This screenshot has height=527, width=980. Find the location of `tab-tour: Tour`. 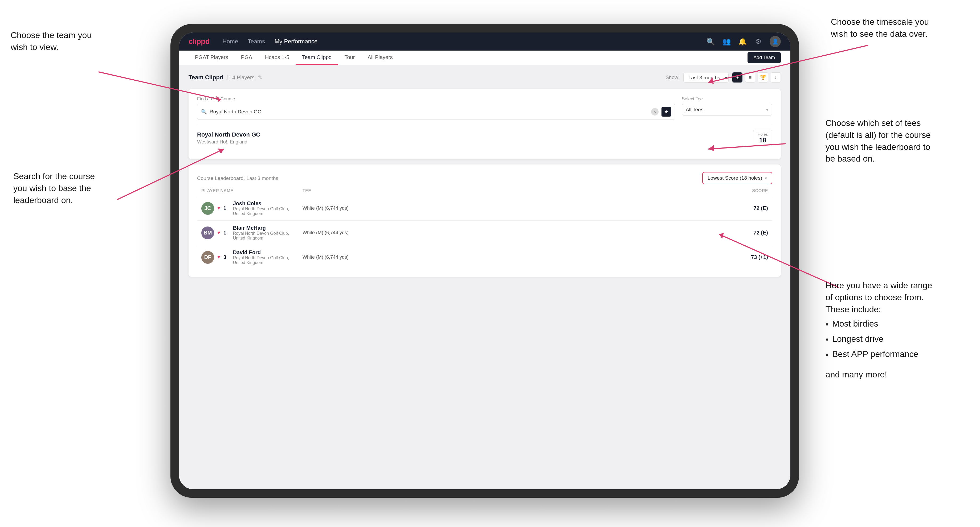

tab-tour: Tour is located at coordinates (349, 58).